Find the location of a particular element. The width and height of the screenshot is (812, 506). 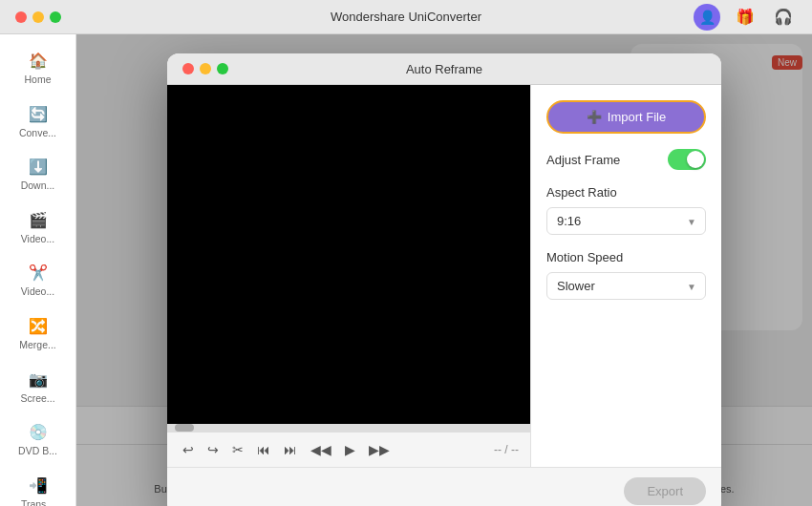

export-button: Export is located at coordinates (665, 491).